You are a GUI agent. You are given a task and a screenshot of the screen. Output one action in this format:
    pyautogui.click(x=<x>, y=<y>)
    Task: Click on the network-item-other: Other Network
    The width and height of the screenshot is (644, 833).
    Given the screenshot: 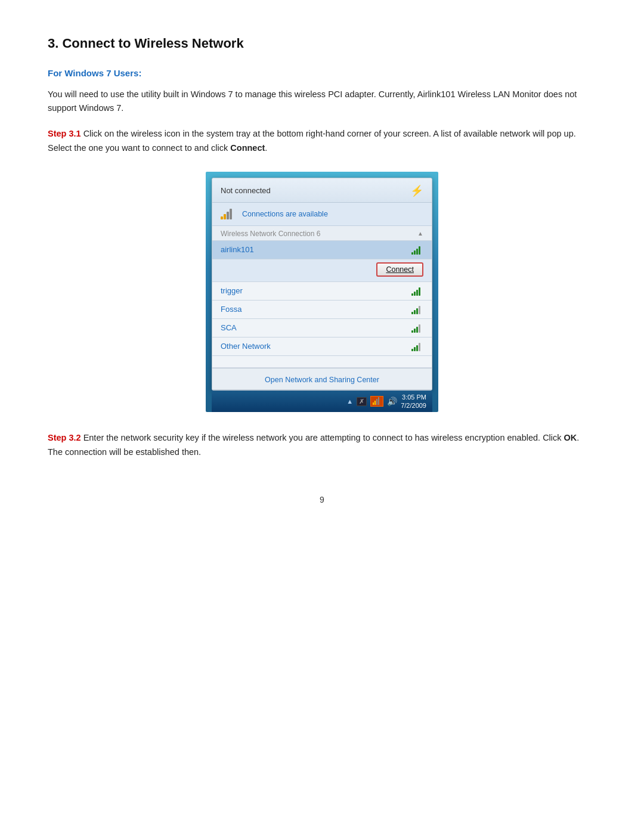 What is the action you would take?
    pyautogui.click(x=322, y=347)
    